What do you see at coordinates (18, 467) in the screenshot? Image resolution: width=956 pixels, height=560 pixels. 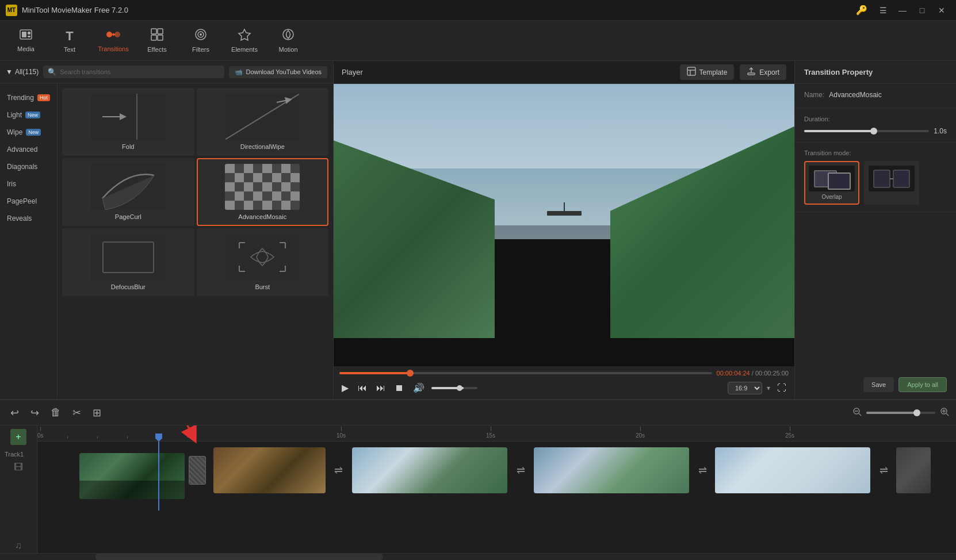 I see `film-icon: 🎞` at bounding box center [18, 467].